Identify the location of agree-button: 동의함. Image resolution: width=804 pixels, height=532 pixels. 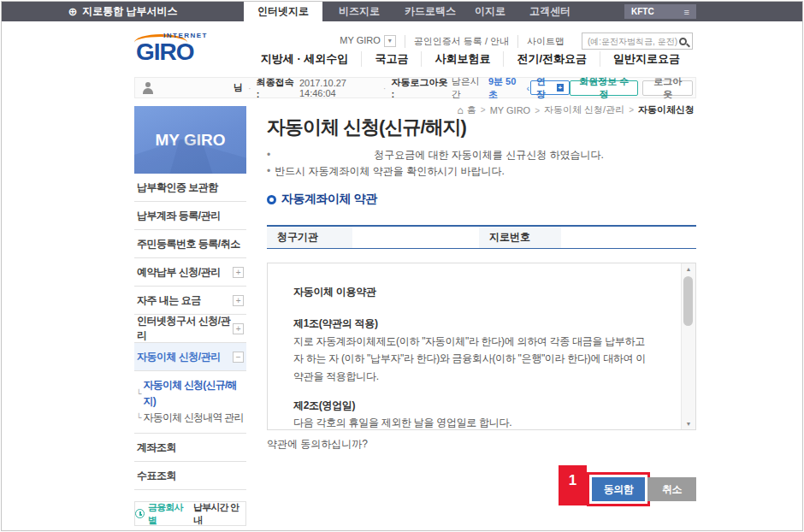
(618, 489).